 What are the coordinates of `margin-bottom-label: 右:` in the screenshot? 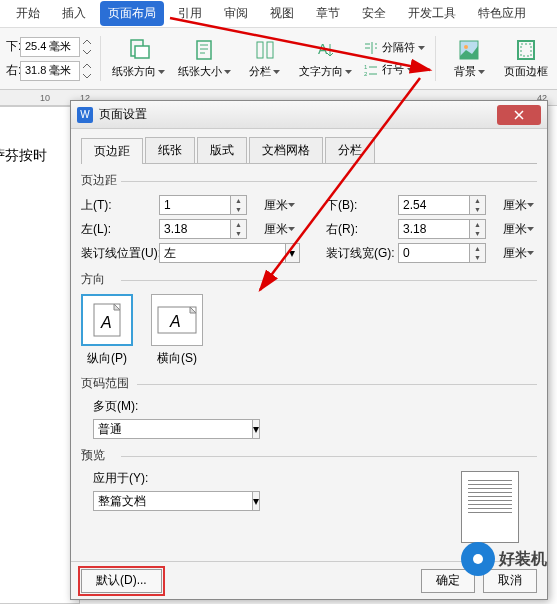 It's located at (12, 70).